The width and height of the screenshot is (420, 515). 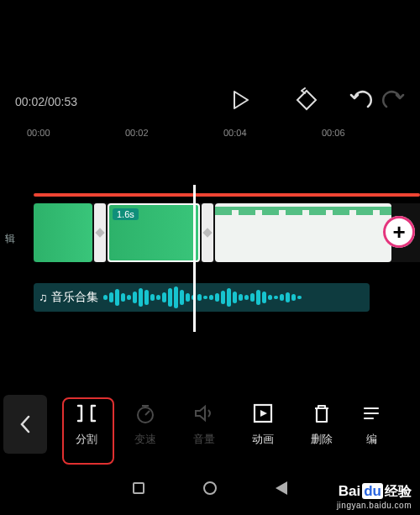 What do you see at coordinates (87, 413) in the screenshot?
I see `split-icon` at bounding box center [87, 413].